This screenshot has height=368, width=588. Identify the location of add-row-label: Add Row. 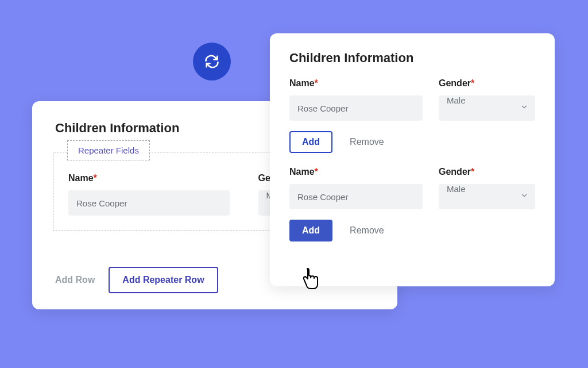
(75, 280).